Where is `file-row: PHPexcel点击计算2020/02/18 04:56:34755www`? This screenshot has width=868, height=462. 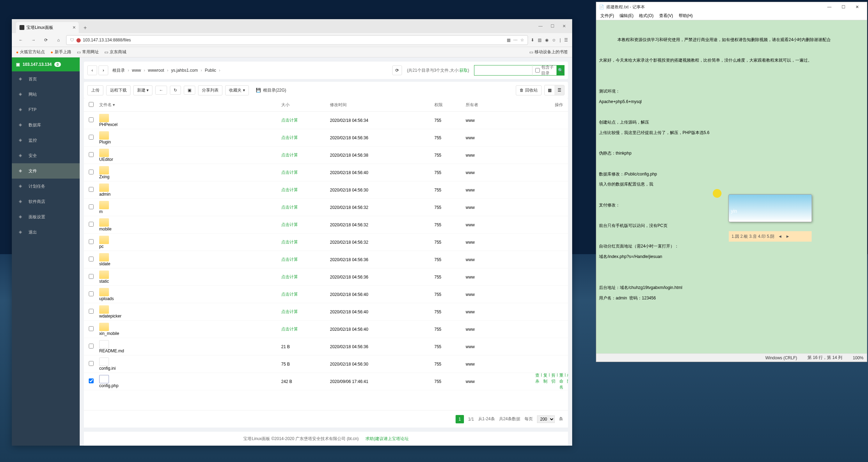 file-row: PHPexcel点击计算2020/02/18 04:56:34755www is located at coordinates (326, 120).